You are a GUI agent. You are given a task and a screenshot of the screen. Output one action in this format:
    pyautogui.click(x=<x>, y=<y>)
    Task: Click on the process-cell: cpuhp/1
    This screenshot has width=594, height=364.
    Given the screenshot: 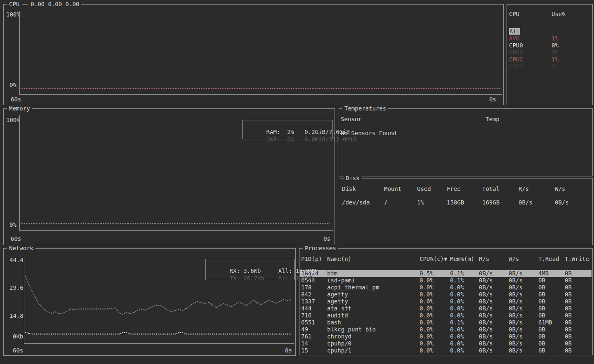 What is the action you would take?
    pyautogui.click(x=339, y=350)
    